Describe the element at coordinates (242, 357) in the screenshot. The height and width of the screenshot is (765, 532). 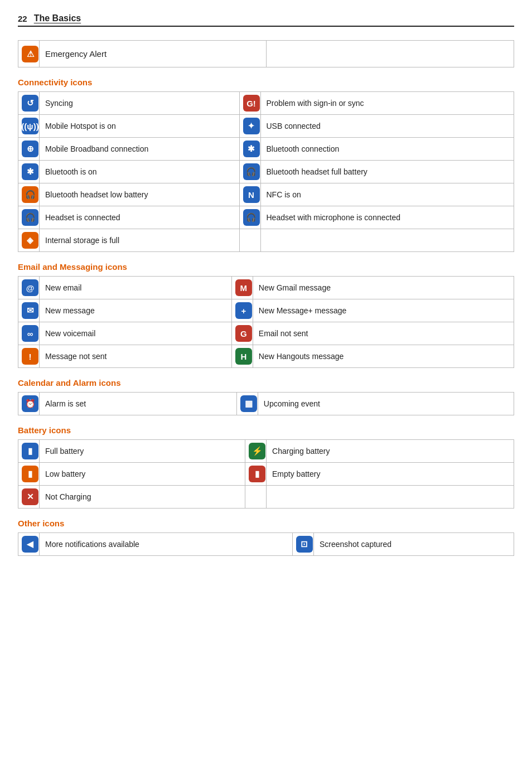
I see `right-icon-cell-1-3: H` at that location.